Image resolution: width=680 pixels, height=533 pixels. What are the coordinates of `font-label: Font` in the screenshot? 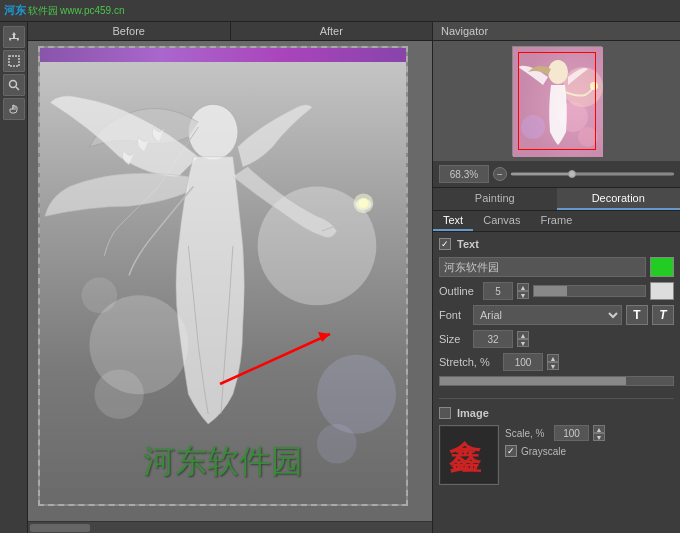 It's located at (454, 315).